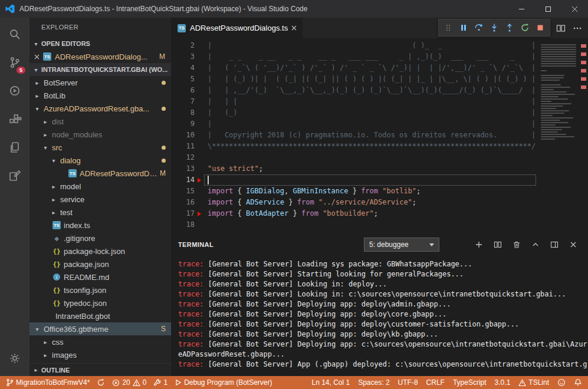 The width and height of the screenshot is (588, 389). I want to click on close-tab-icon, so click(294, 28).